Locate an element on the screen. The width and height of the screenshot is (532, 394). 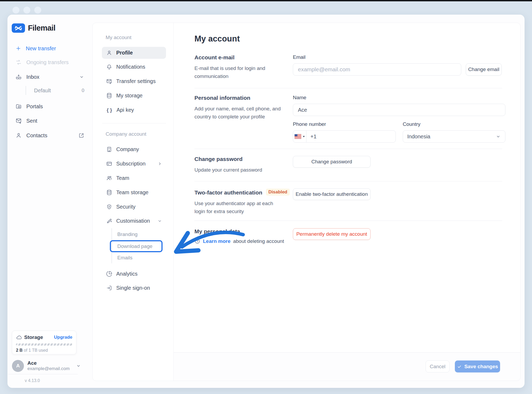
check-icon is located at coordinates (459, 367).